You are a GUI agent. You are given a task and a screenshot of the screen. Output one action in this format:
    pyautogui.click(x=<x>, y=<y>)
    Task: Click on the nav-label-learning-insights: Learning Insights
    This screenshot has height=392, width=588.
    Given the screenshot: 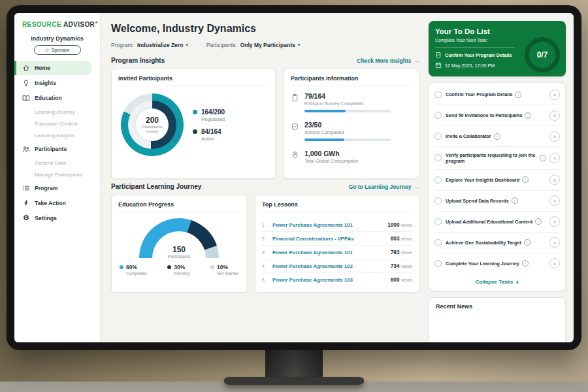 What is the action you would take?
    pyautogui.click(x=55, y=136)
    